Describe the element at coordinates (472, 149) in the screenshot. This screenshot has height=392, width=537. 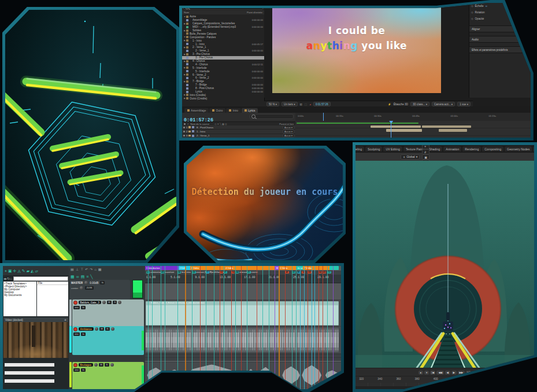
I see `workspace-tab: Rendering` at that location.